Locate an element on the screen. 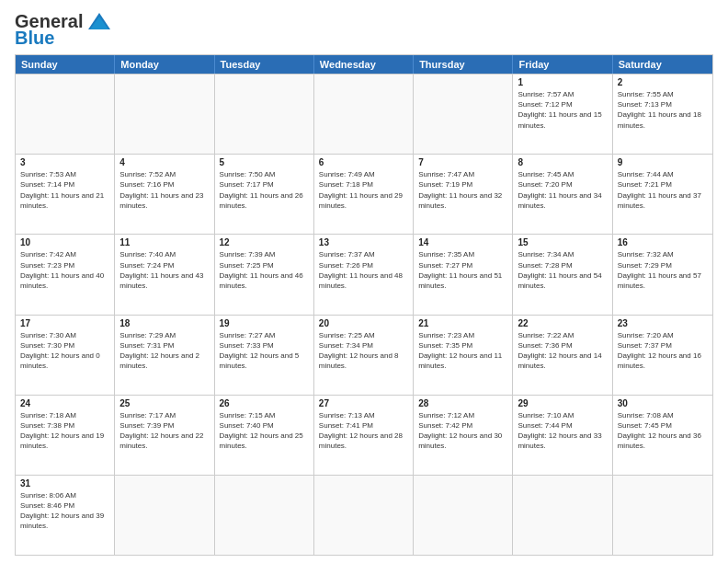 The height and width of the screenshot is (563, 728). calendar-cell: 28Sunrise: 7:12 AM Sunset: 7:42 PM Dayli… is located at coordinates (463, 435).